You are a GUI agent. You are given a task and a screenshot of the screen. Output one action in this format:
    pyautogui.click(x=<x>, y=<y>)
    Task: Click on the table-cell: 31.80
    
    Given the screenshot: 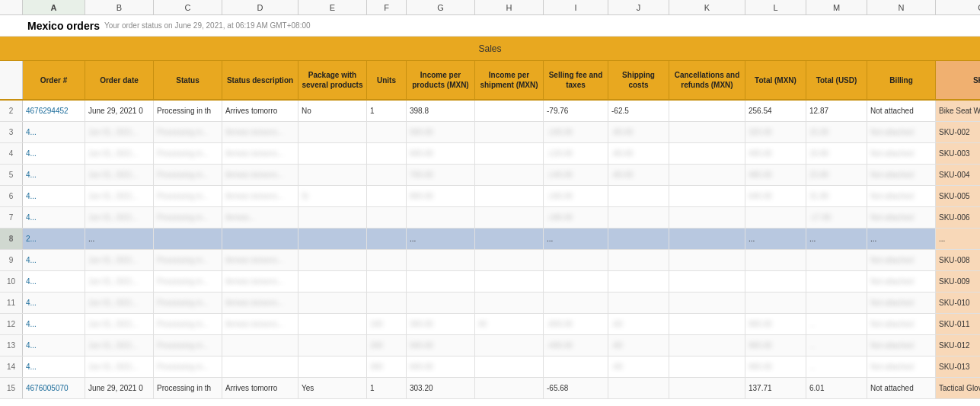 What is the action you would take?
    pyautogui.click(x=837, y=197)
    